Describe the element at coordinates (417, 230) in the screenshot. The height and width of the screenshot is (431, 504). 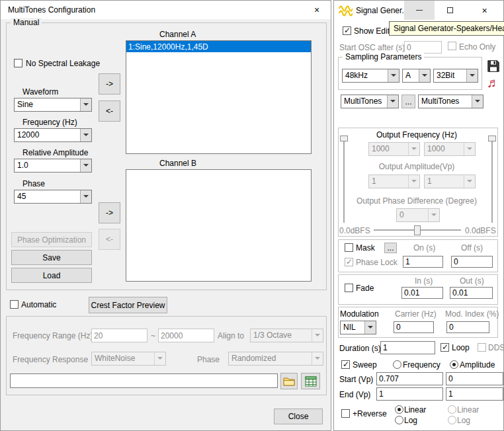
I see `balance-slider` at that location.